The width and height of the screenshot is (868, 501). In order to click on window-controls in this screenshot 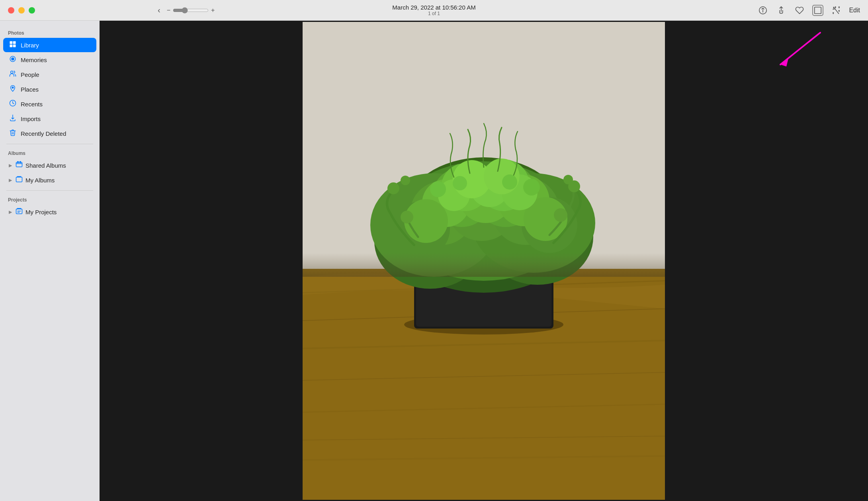, I will do `click(18, 10)`.